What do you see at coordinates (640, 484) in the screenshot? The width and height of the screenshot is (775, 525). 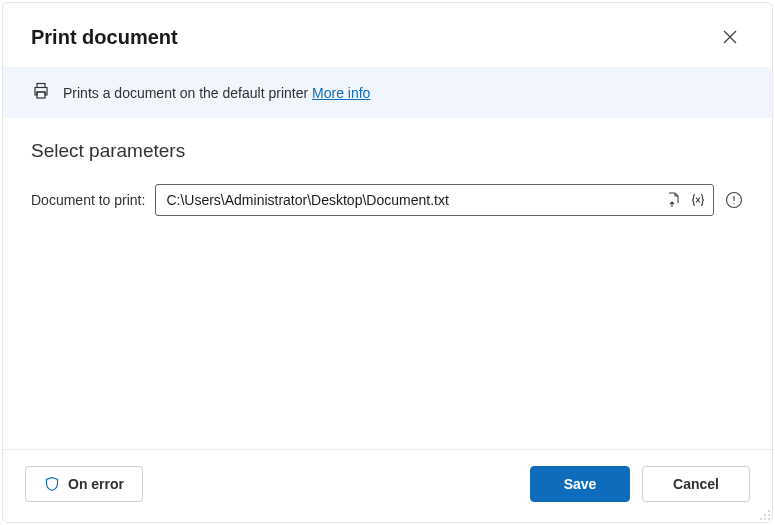 I see `footer-actions: Save Cancel` at bounding box center [640, 484].